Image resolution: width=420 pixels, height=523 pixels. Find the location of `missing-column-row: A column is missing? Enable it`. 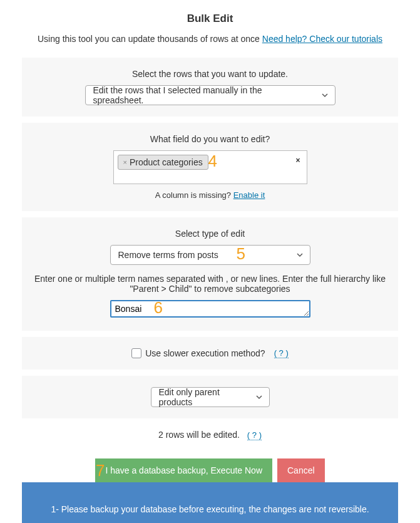

missing-column-row: A column is missing? Enable it is located at coordinates (210, 195).